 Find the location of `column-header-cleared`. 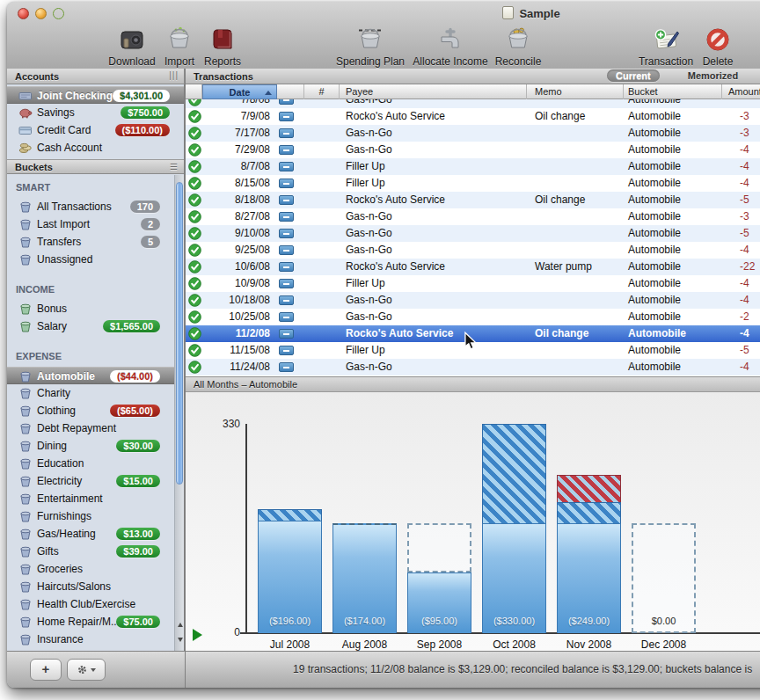

column-header-cleared is located at coordinates (194, 91).